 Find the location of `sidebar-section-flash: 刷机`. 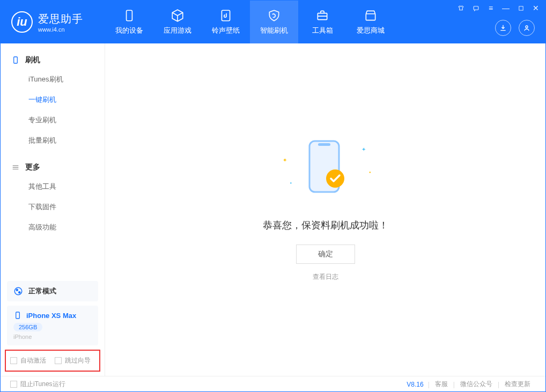

sidebar-section-flash: 刷机 is located at coordinates (53, 60).